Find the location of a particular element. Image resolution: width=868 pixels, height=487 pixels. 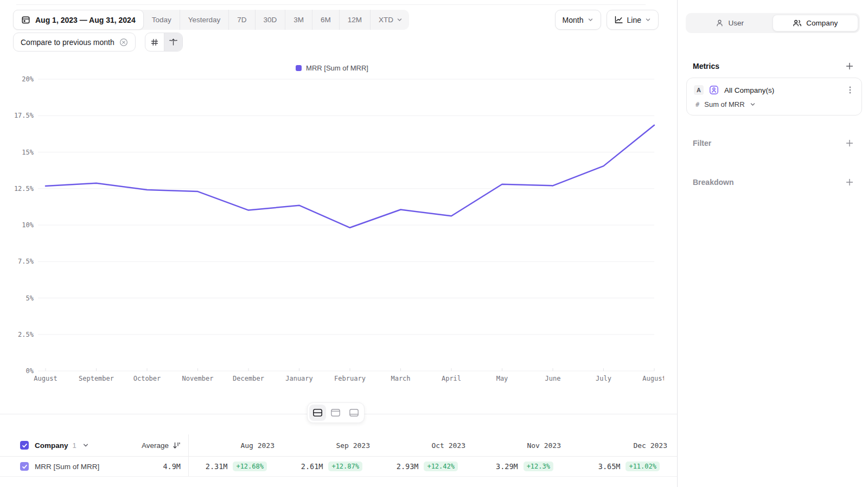

entity-tabs: User Company is located at coordinates (773, 23).